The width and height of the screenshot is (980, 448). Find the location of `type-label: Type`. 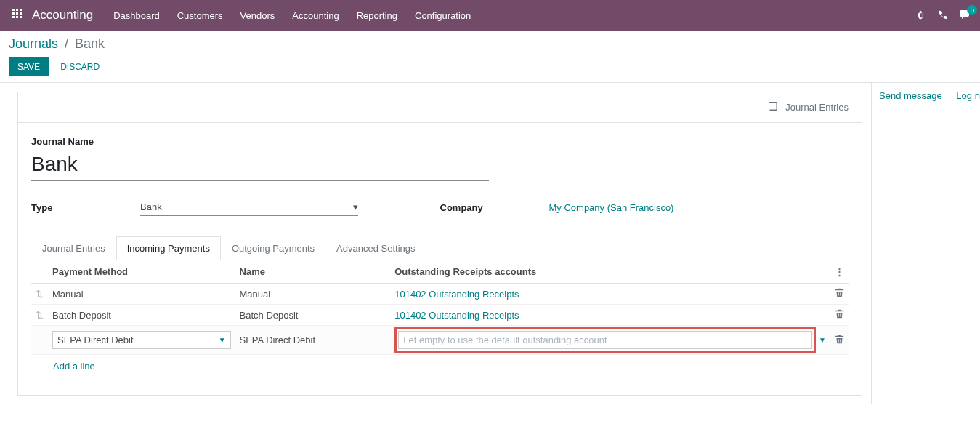

type-label: Type is located at coordinates (86, 208).